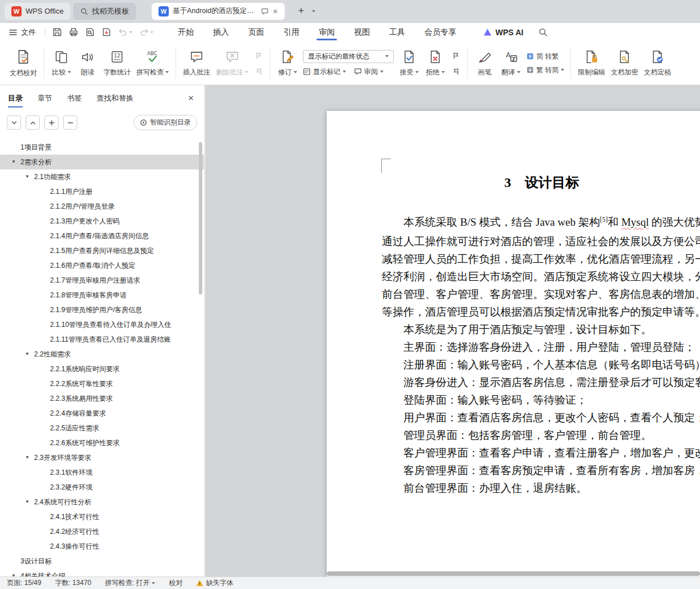 The width and height of the screenshot is (700, 589). I want to click on doc-proof-button: 文档校对, so click(23, 63).